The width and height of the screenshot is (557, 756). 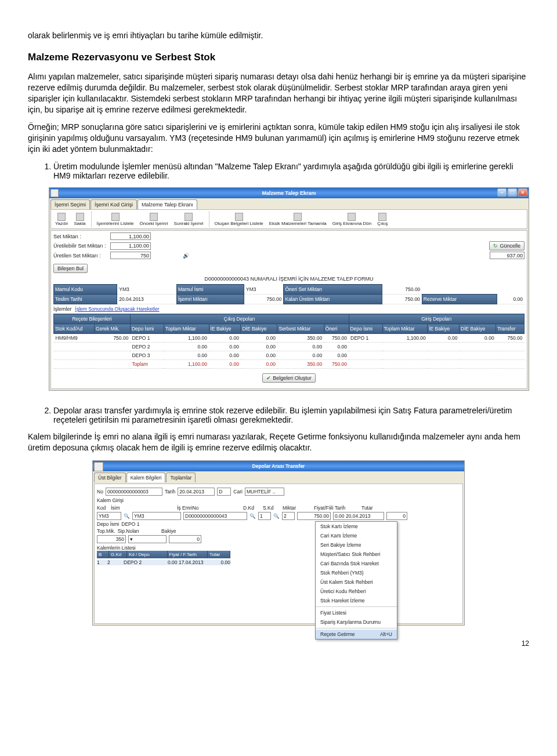 I want to click on menu-item: Sipariş Karşılanma Durumu, so click(x=356, y=622).